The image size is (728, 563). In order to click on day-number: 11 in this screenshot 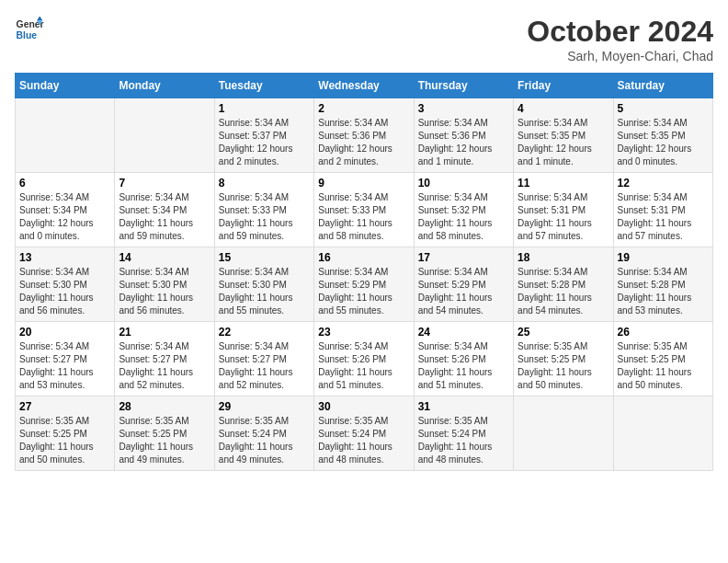, I will do `click(563, 183)`.